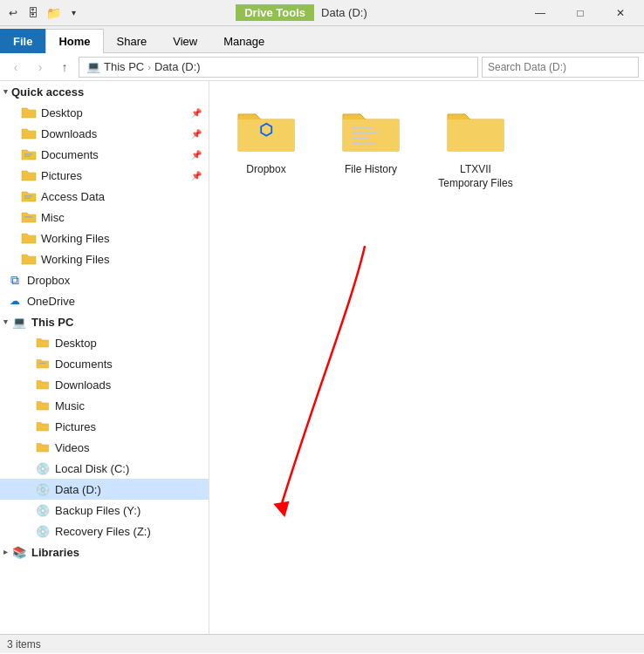 Image resolution: width=644 pixels, height=654 pixels. What do you see at coordinates (105, 531) in the screenshot?
I see `sidebar-thispc-recoveryz: 💿 Recovery Files (Z:)` at bounding box center [105, 531].